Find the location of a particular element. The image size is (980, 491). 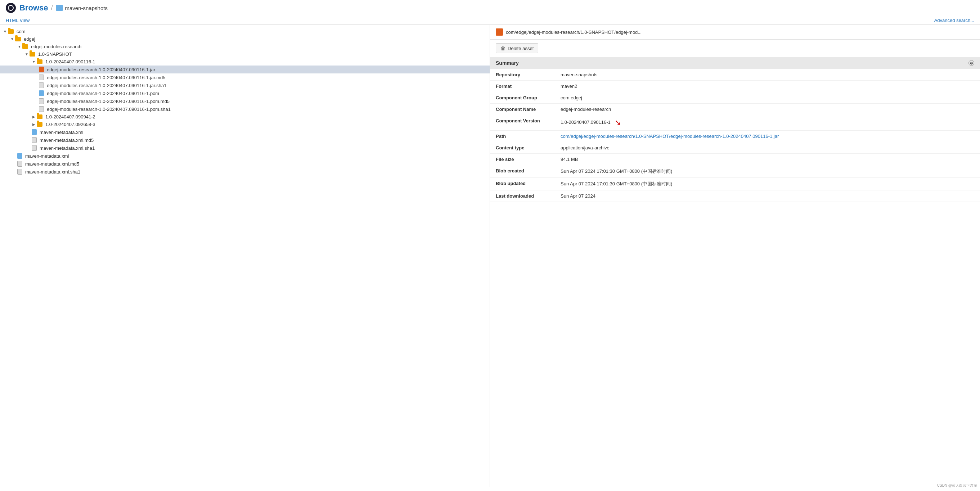

advanced-search-link: Advanced search... is located at coordinates (954, 21).